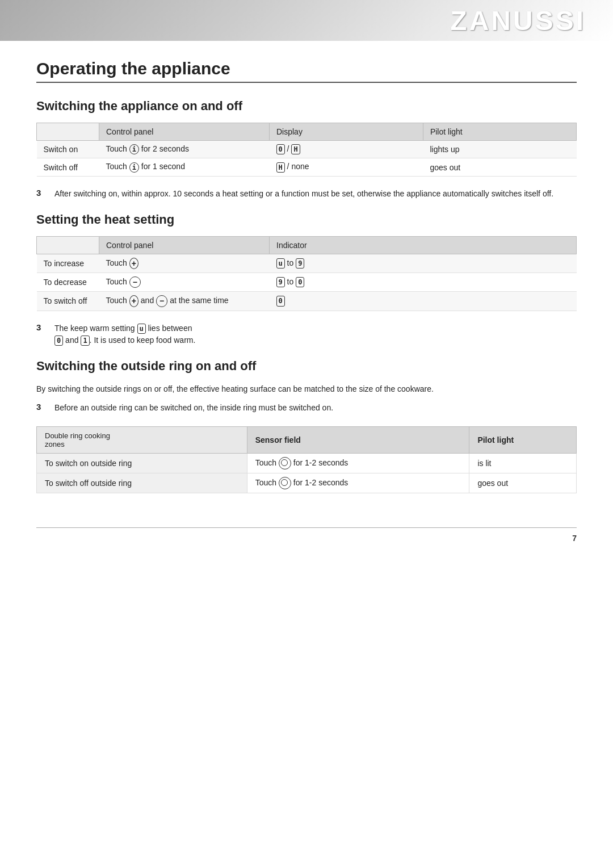 This screenshot has width=613, height=868. I want to click on col-header-pilot2: Pilot light, so click(523, 439).